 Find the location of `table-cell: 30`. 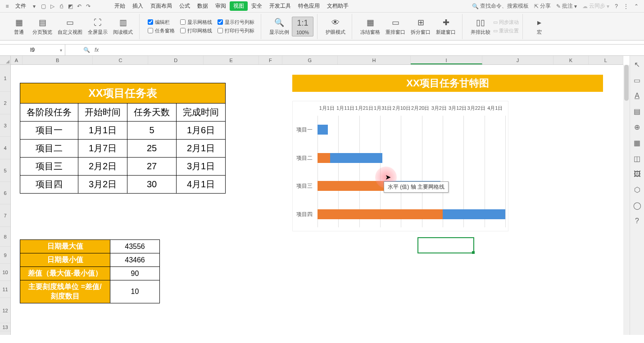

table-cell: 30 is located at coordinates (152, 185).